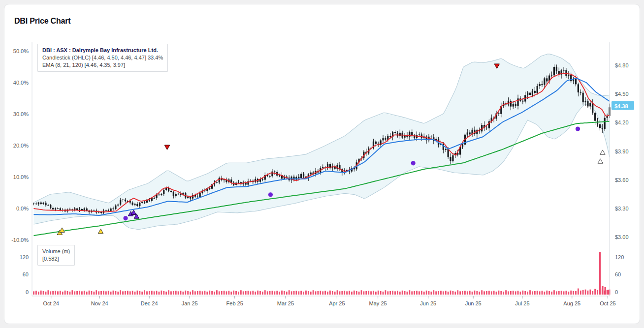  I want to click on right-axis-label: $3.90, so click(622, 151).